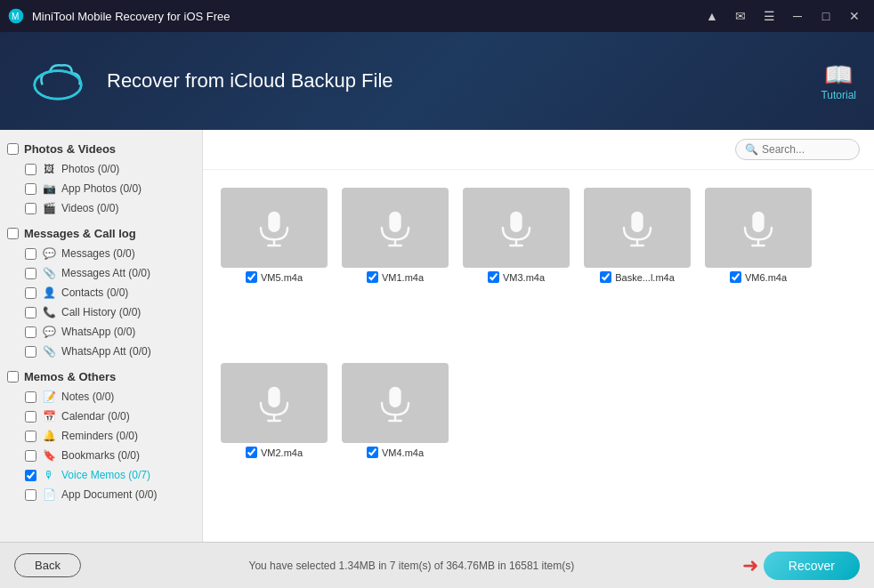 The height and width of the screenshot is (588, 874). Describe the element at coordinates (274, 269) in the screenshot. I see `file-item: VM5.m4a` at that location.